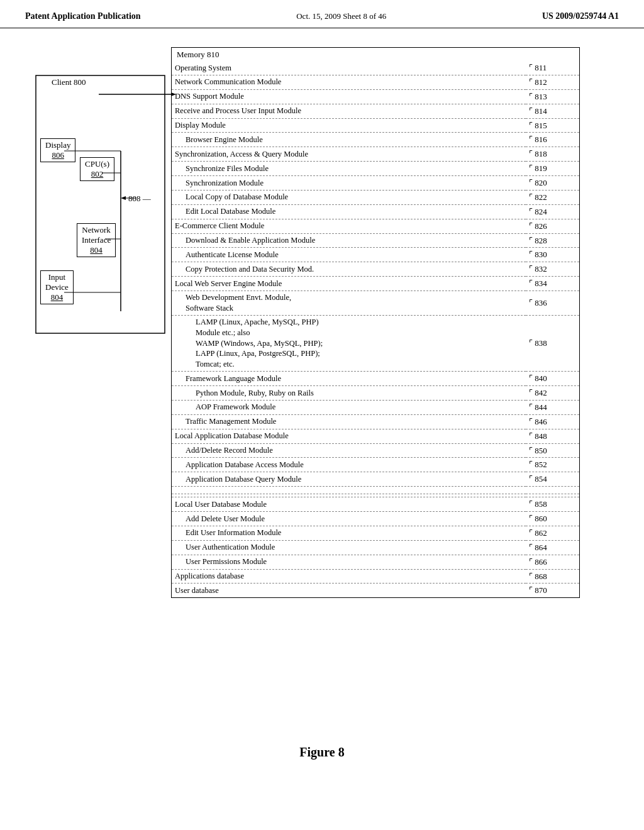 The width and height of the screenshot is (644, 830). I want to click on table-row: Local Copy of Database Module⌜ 822, so click(375, 197).